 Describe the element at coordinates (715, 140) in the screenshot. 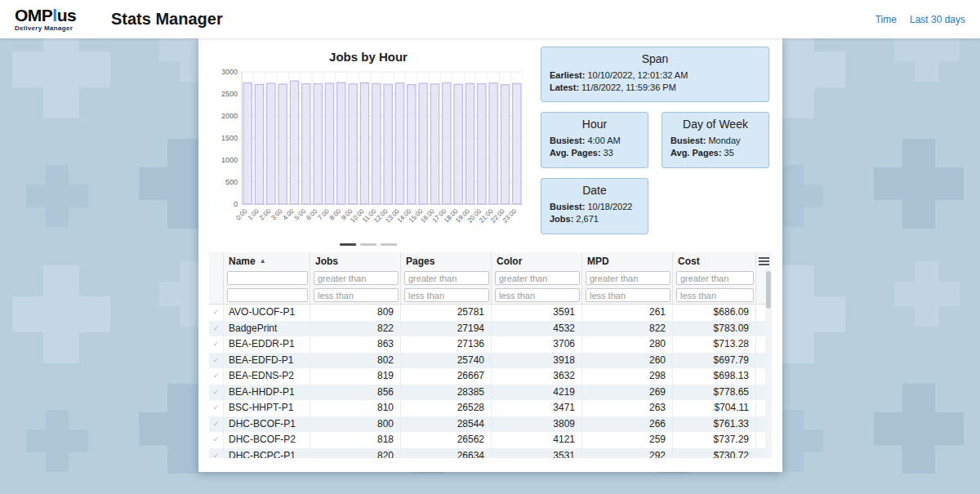

I see `day-of-week-box: Day of Week Busiest:Monday Avg. Pages:35` at that location.